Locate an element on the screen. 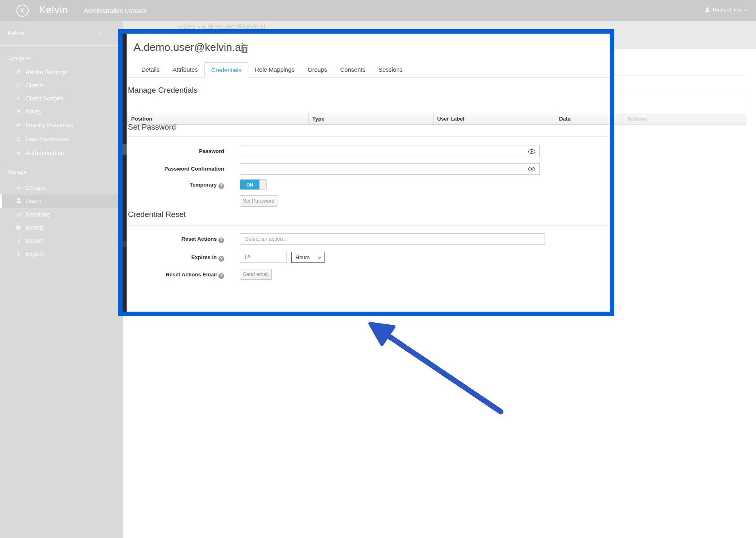 The width and height of the screenshot is (756, 538). tab-details: Details is located at coordinates (150, 70).